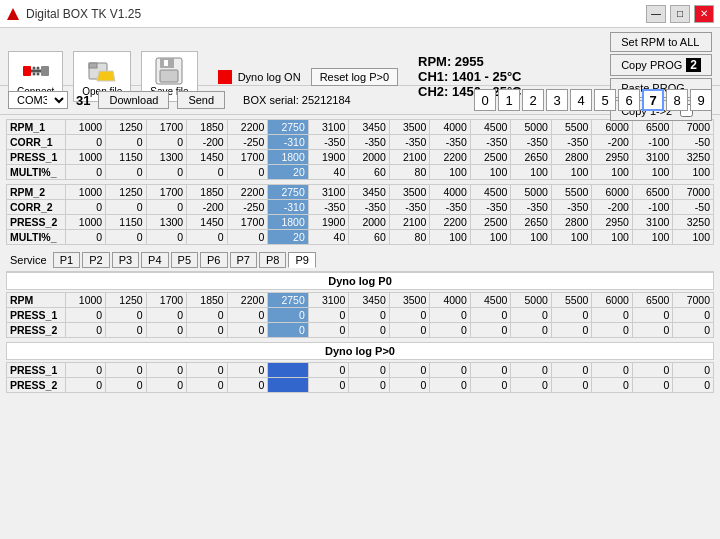  What do you see at coordinates (354, 77) in the screenshot?
I see `reset-log-button: Reset log P>0` at bounding box center [354, 77].